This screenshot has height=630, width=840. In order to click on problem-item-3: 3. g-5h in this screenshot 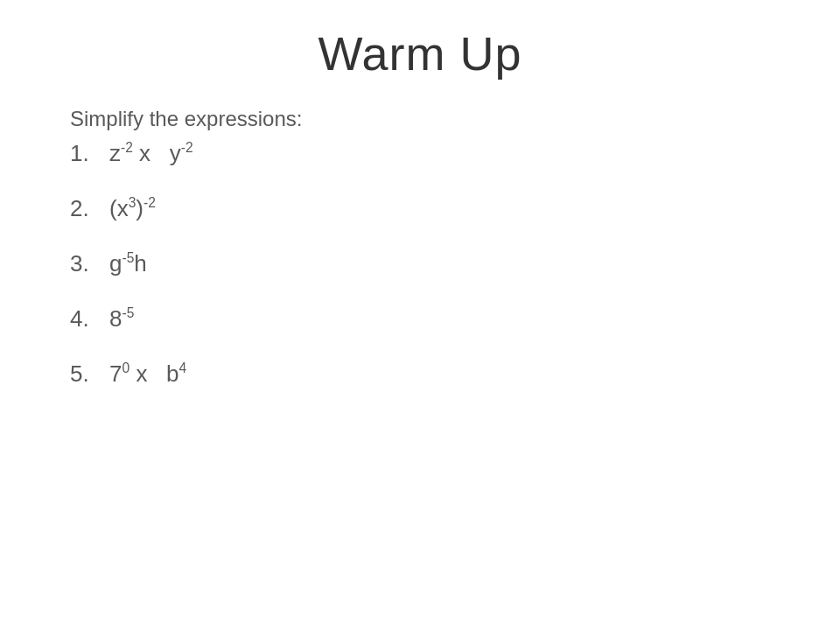, I will do `click(420, 264)`.